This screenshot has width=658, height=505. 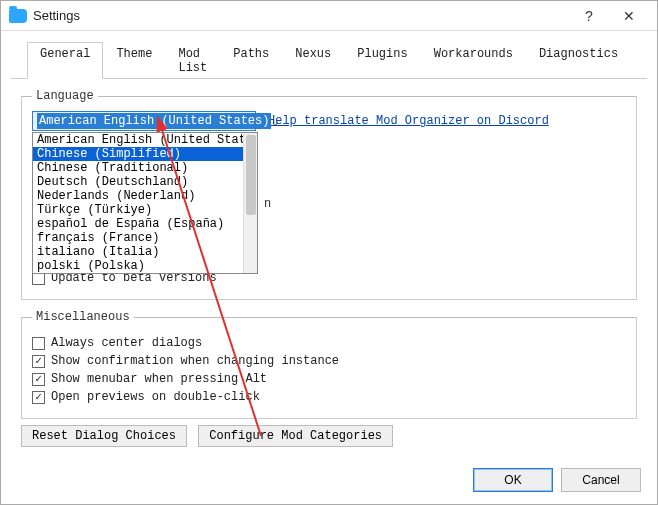 I want to click on language-option: français (France), so click(x=145, y=238).